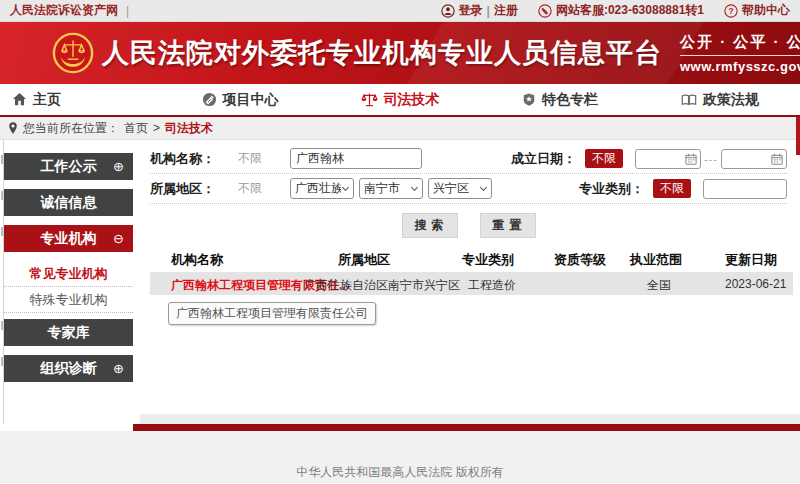  I want to click on breadcrumb-current: 司法技术, so click(189, 128).